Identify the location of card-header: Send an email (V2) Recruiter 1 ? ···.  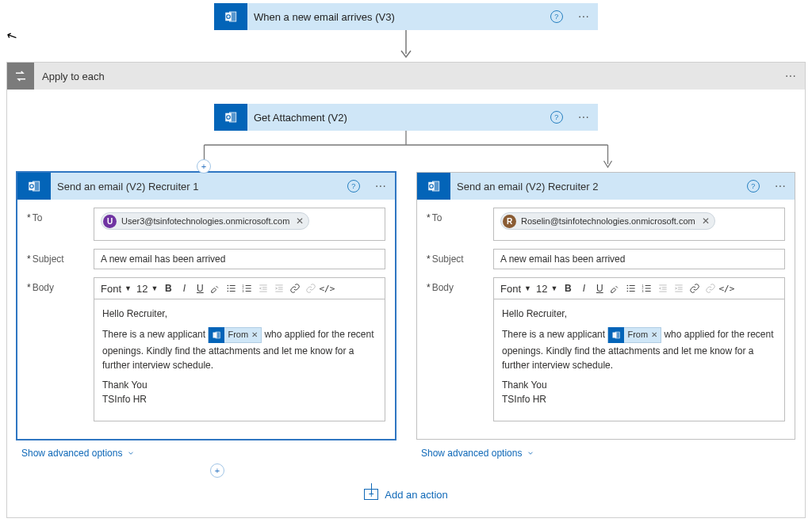
(206, 186).